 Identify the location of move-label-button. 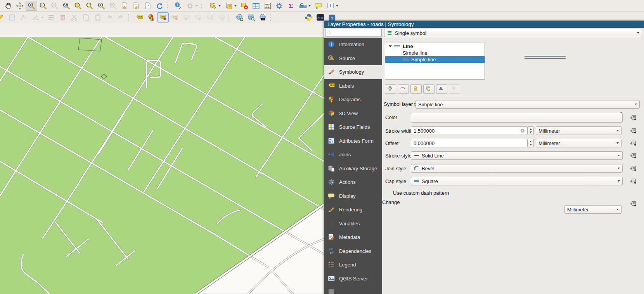
(198, 17).